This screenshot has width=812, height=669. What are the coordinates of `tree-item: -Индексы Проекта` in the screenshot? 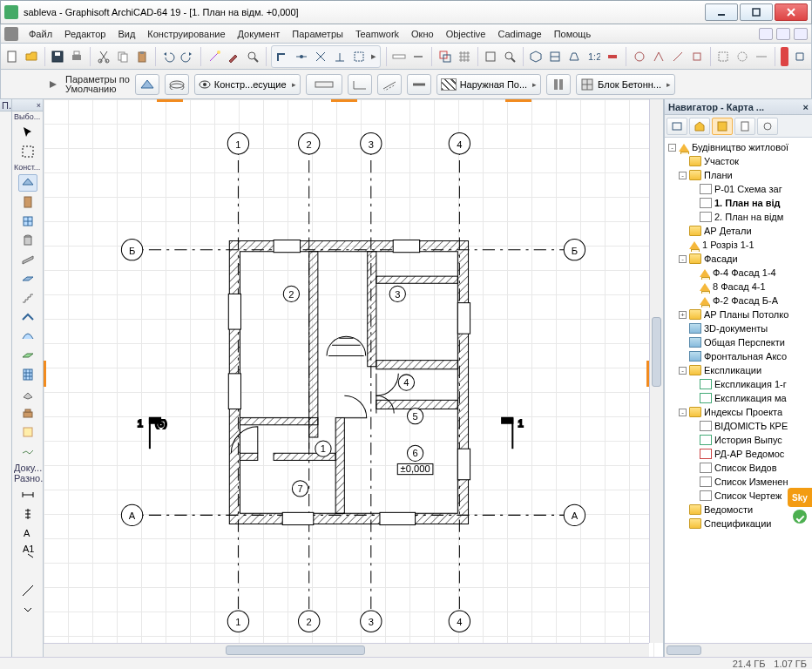 It's located at (739, 412).